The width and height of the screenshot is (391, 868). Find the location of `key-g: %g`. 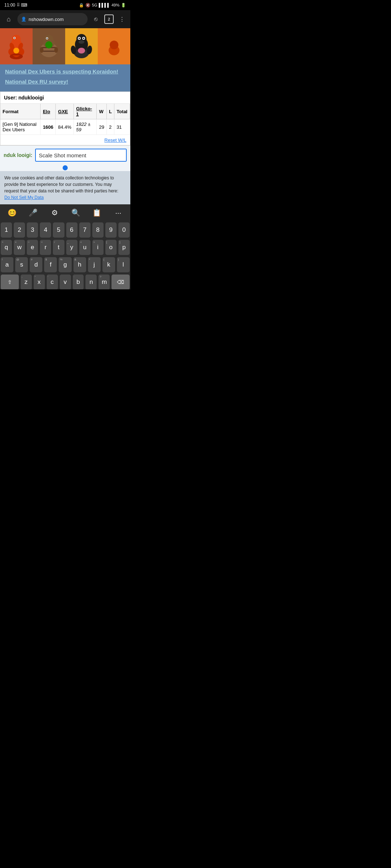

key-g: %g is located at coordinates (65, 265).